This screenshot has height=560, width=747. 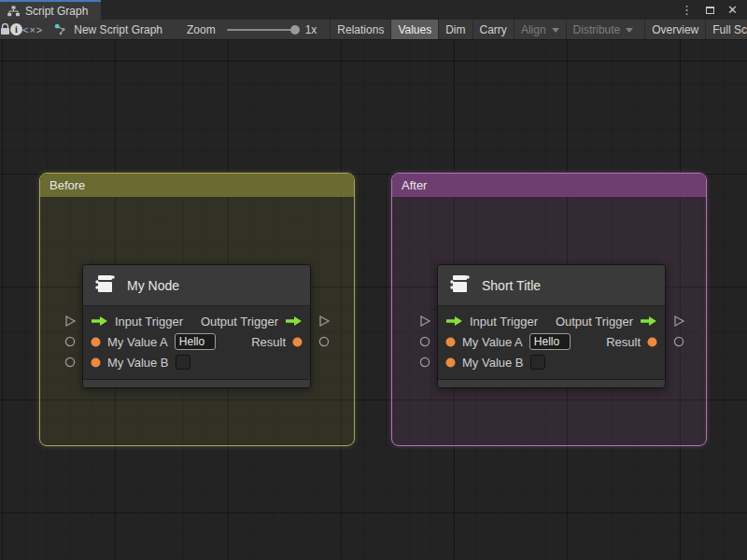 What do you see at coordinates (415, 30) in the screenshot?
I see `values-button: Values` at bounding box center [415, 30].